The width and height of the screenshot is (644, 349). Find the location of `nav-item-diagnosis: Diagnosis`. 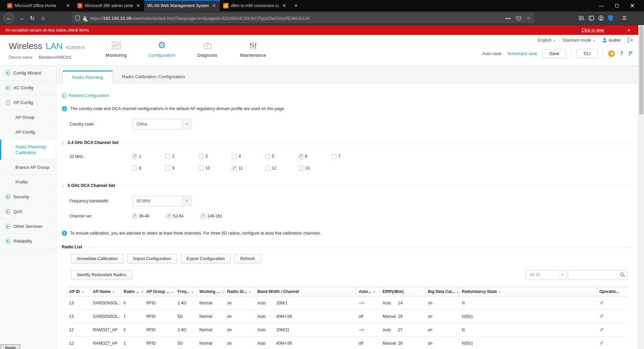

nav-item-diagnosis: Diagnosis is located at coordinates (207, 48).